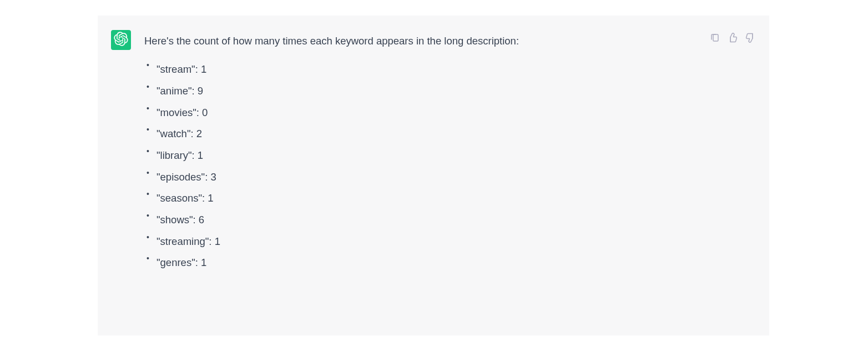 This screenshot has width=868, height=351. I want to click on list-item: "streaming": 1, so click(450, 242).